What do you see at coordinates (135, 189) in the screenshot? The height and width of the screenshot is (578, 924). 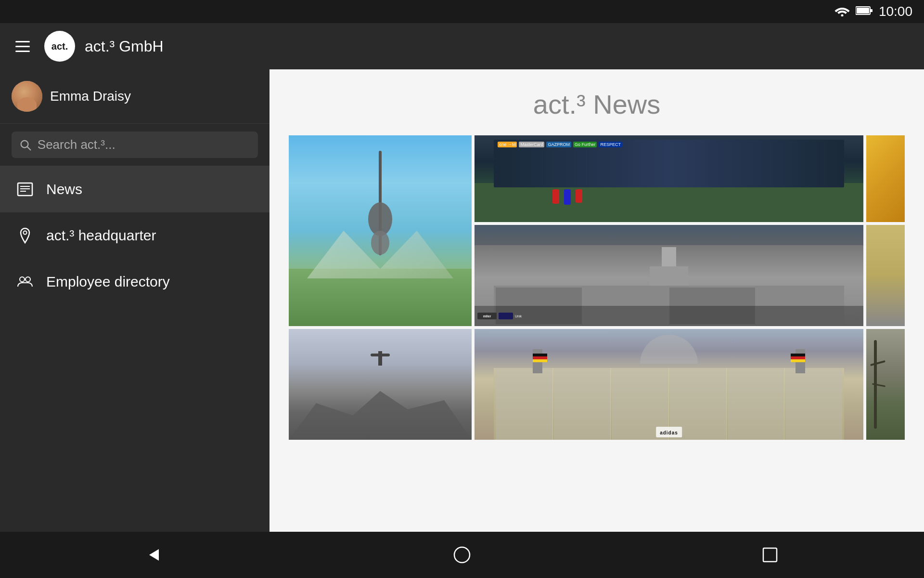 I see `sidebar-item-news: News` at bounding box center [135, 189].